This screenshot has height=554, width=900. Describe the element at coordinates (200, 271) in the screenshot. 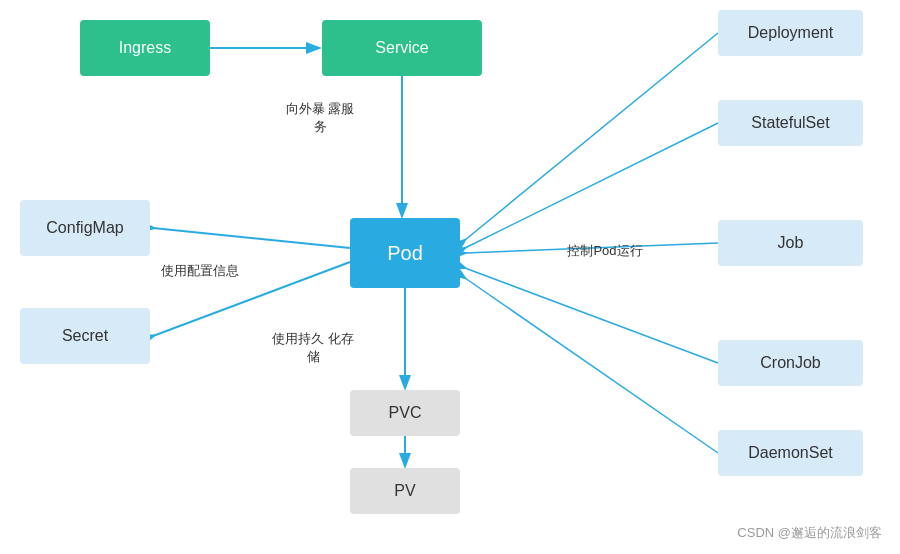

I see `configinfo-label: 使用配置信息` at that location.